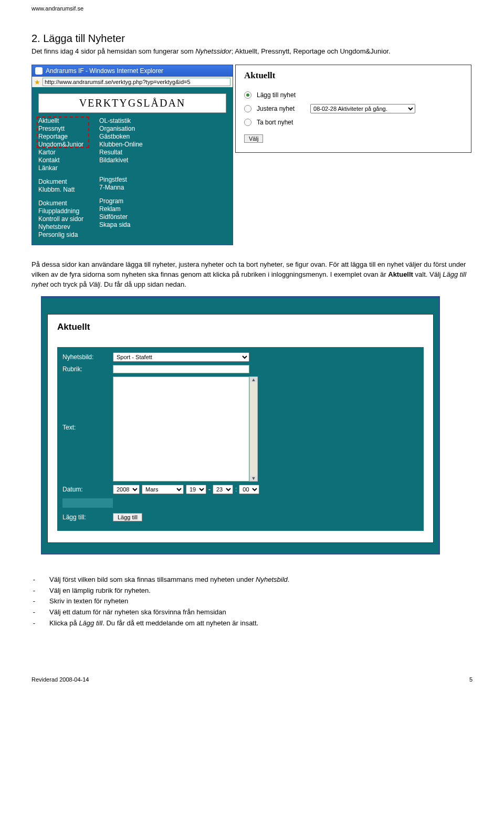 This screenshot has height=837, width=504. I want to click on radio-add-news: Lägg till nyhet, so click(353, 95).